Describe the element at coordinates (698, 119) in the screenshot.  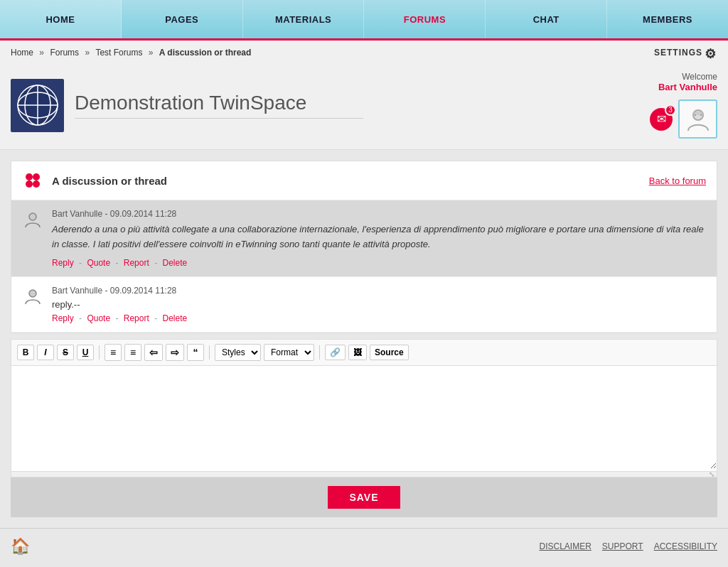
I see `avatar-icon` at that location.